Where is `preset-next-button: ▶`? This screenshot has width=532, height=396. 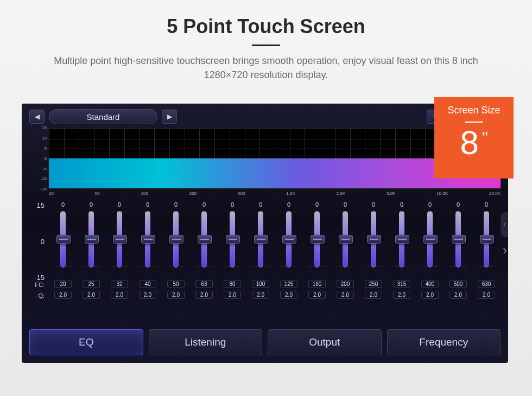
preset-next-button: ▶ is located at coordinates (169, 117).